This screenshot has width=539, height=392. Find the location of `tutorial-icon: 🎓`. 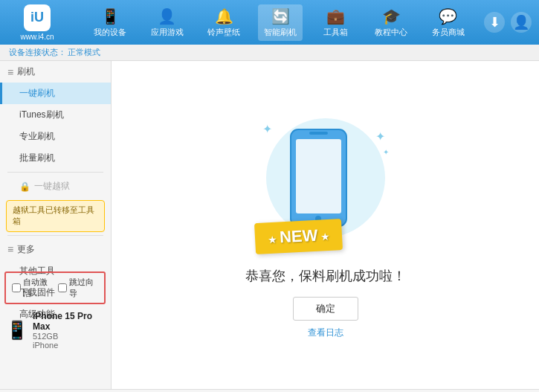

tutorial-icon: 🎓 is located at coordinates (391, 16).